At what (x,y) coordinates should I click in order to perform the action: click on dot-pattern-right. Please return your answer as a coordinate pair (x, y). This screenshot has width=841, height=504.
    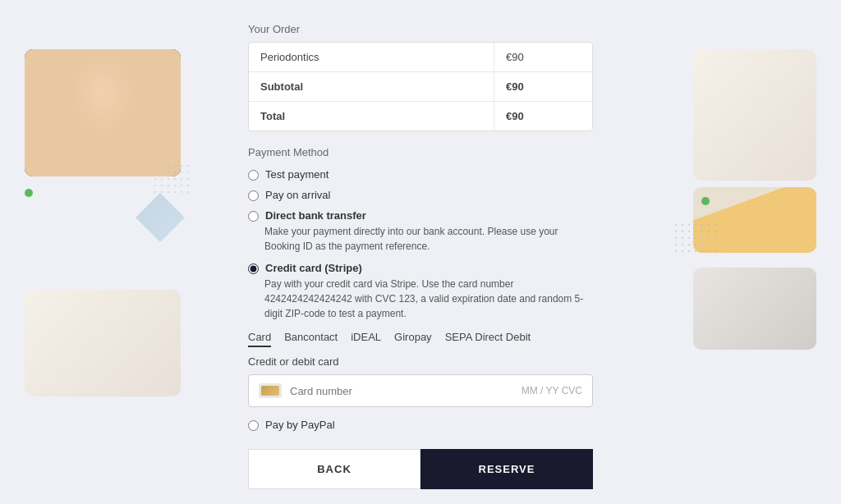
    Looking at the image, I should click on (697, 238).